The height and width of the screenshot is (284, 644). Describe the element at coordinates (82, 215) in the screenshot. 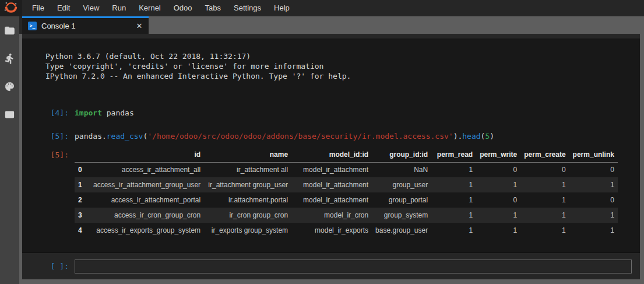

I see `row-index: 3` at that location.